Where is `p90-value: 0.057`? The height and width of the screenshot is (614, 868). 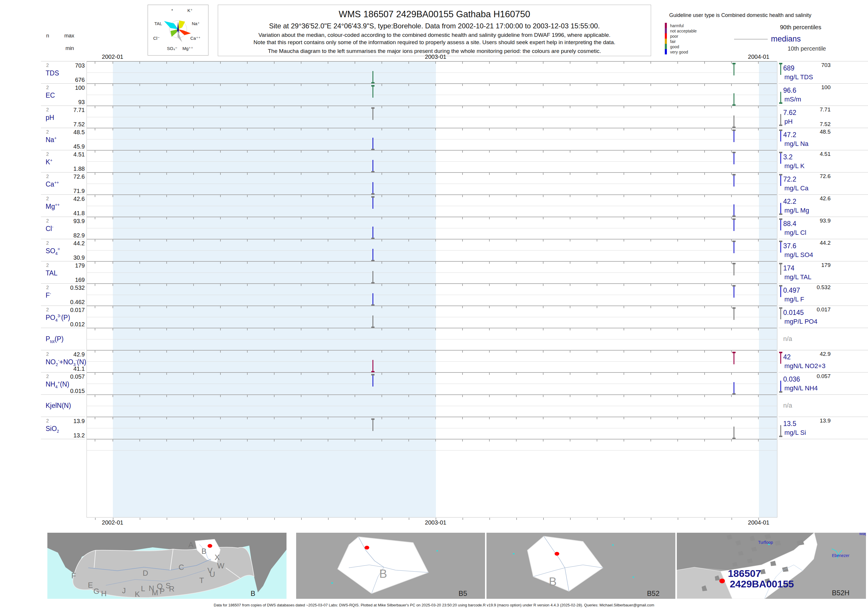
p90-value: 0.057 is located at coordinates (814, 377).